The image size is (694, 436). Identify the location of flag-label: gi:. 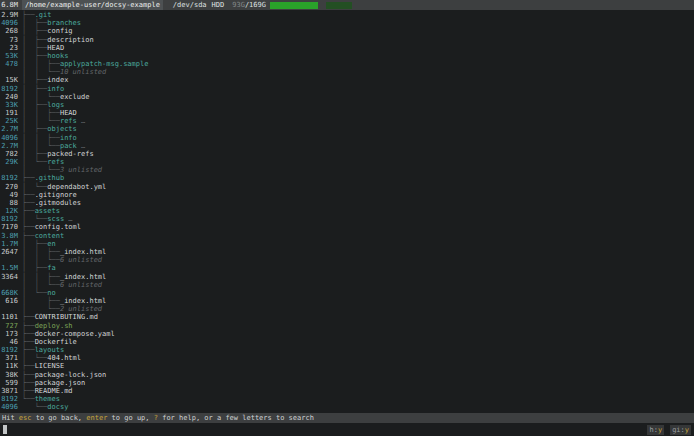
(678, 430).